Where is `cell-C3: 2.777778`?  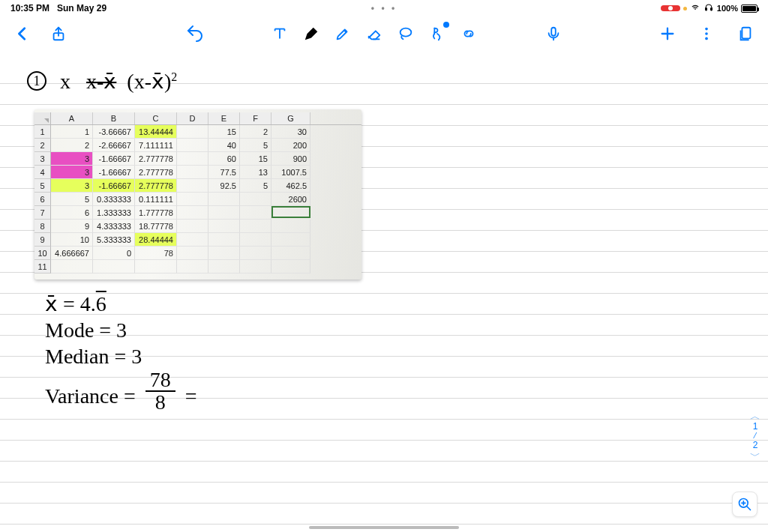
cell-C3: 2.777778 is located at coordinates (156, 159).